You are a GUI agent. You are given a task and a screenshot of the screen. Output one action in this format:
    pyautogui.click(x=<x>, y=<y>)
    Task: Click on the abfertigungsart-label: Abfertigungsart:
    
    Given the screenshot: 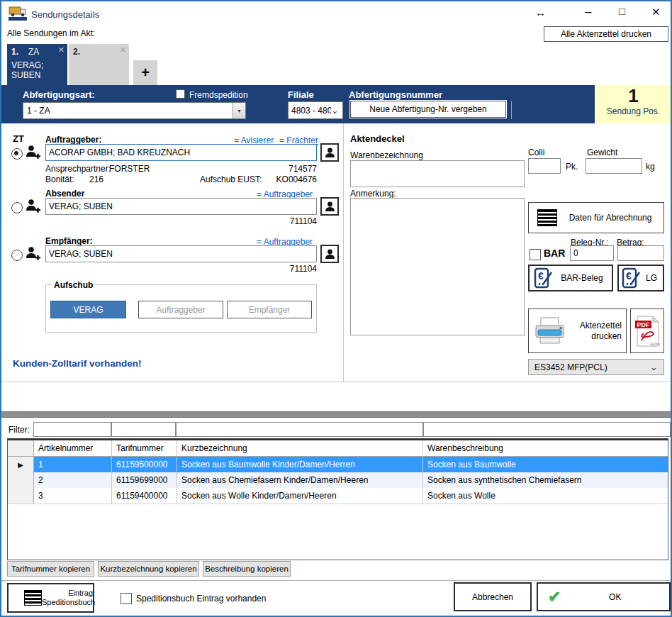 What is the action you would take?
    pyautogui.click(x=59, y=95)
    